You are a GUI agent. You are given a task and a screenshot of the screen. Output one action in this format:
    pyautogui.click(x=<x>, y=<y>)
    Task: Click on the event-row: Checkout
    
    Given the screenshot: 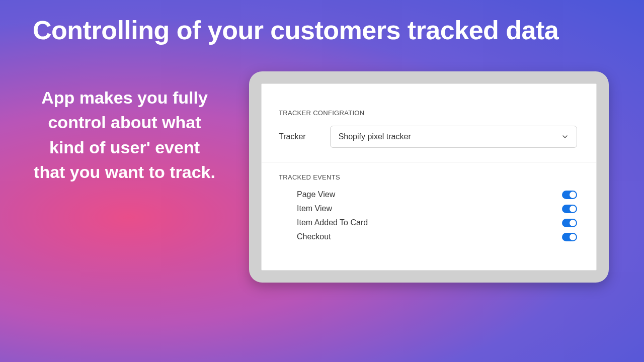 What is the action you would take?
    pyautogui.click(x=437, y=237)
    